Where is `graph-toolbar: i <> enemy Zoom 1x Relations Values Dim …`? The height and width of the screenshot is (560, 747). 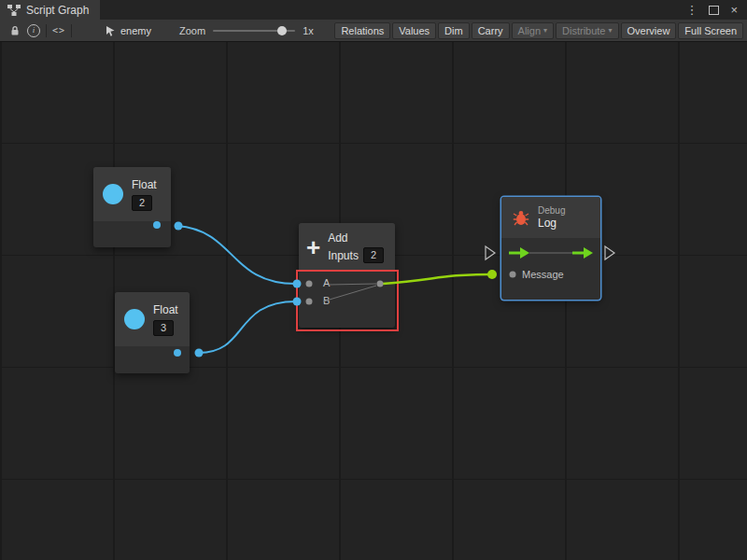 graph-toolbar: i <> enemy Zoom 1x Relations Values Dim … is located at coordinates (374, 31).